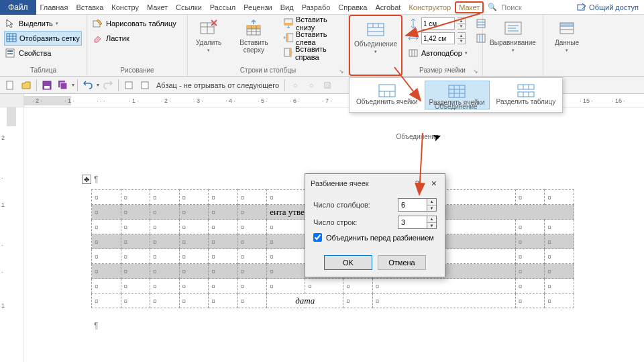 This screenshot has height=362, width=644. I want to click on dialog-titlebar: Разбиение ячеек ? ×, so click(375, 183).